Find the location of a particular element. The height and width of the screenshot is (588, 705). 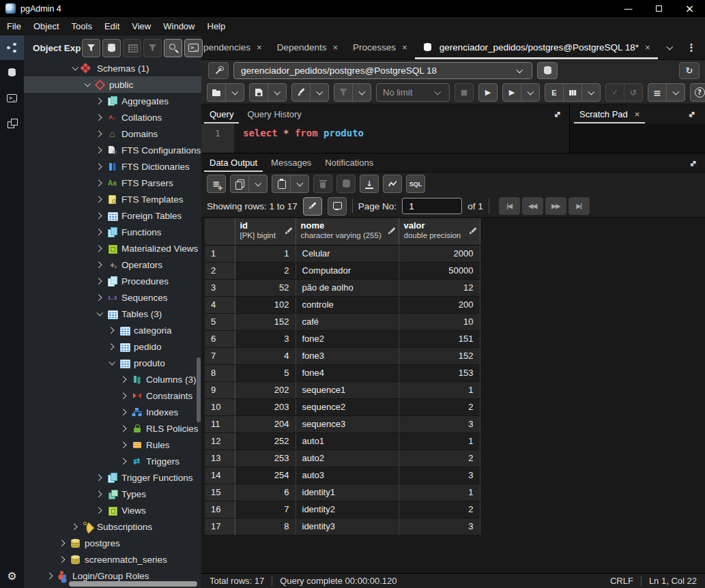

cell-valor: 153 is located at coordinates (440, 372).